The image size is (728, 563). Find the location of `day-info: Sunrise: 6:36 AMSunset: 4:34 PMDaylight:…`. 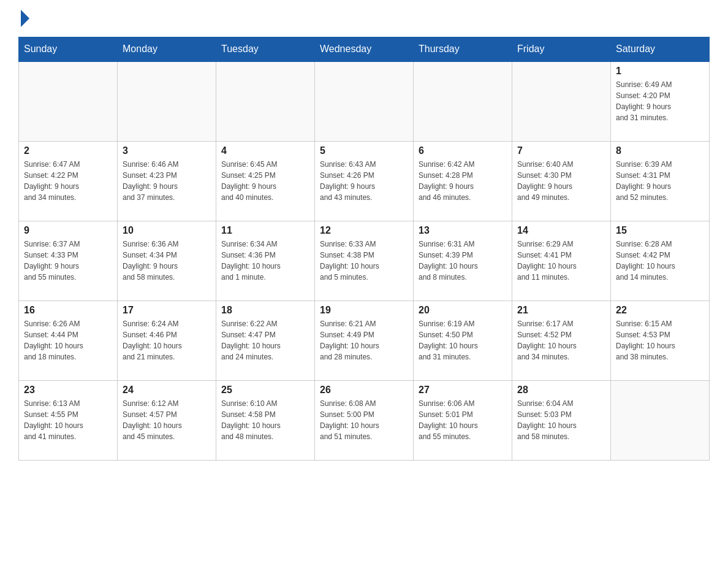

day-info: Sunrise: 6:36 AMSunset: 4:34 PMDaylight:… is located at coordinates (167, 261).